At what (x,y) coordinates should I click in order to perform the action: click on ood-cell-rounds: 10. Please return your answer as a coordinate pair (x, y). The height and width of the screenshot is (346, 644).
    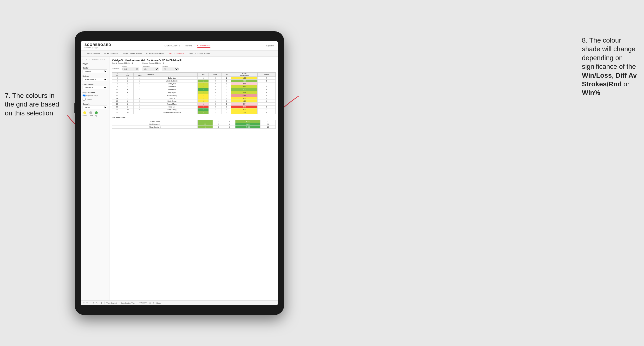
    Looking at the image, I should click on (268, 127).